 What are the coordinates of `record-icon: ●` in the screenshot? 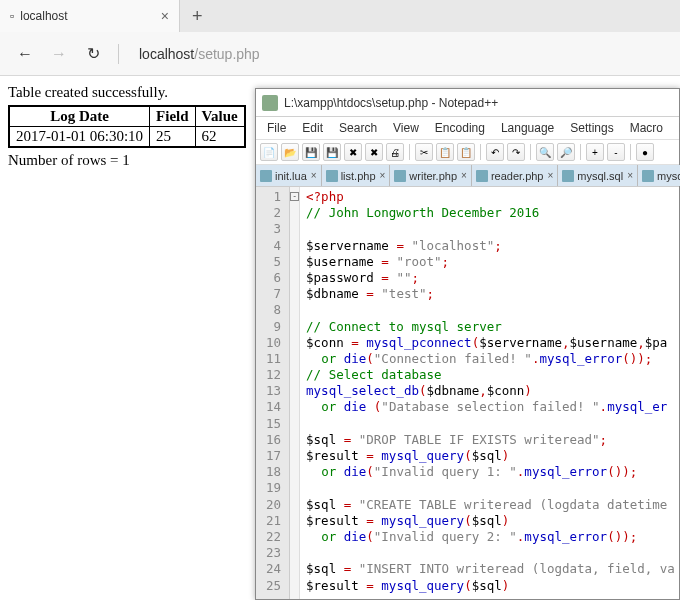 It's located at (645, 152).